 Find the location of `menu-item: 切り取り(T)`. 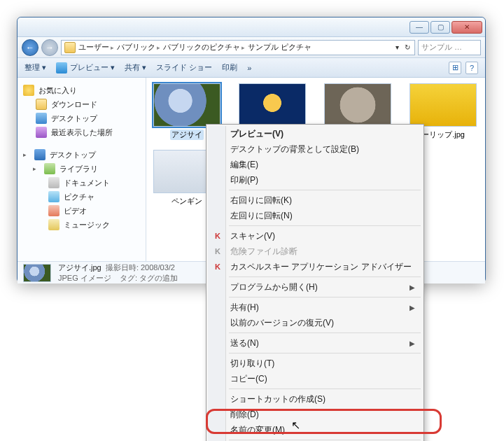

menu-item: 切り取り(T) is located at coordinates (315, 363).